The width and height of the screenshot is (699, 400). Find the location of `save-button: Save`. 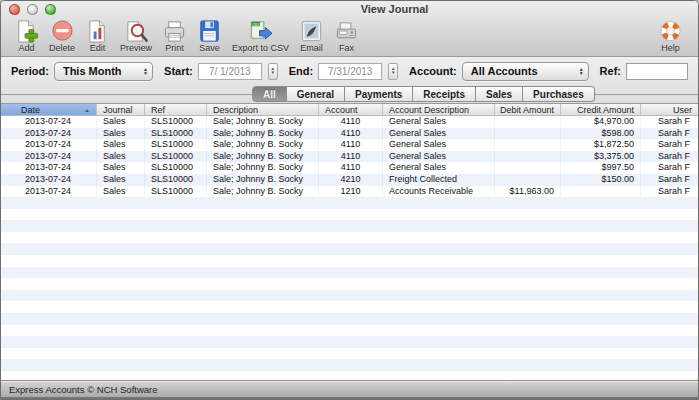

save-button: Save is located at coordinates (210, 36).